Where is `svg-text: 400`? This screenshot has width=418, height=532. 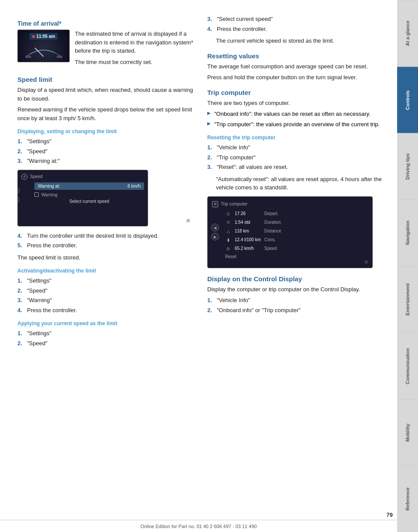
svg-text: 400 is located at coordinates (60, 57).